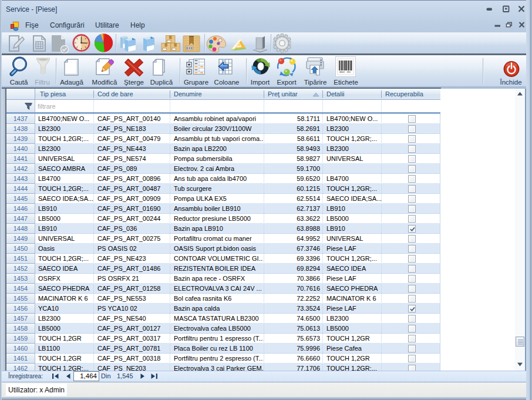 The height and width of the screenshot is (400, 532). What do you see at coordinates (349, 72) in the screenshot?
I see `svg-text: 2811` at bounding box center [349, 72].